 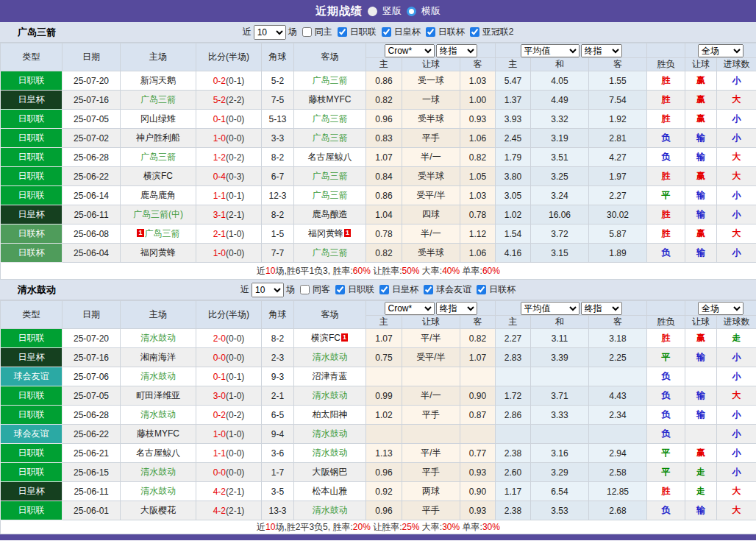 I want to click on halftime-score: (2-1), so click(x=235, y=492).